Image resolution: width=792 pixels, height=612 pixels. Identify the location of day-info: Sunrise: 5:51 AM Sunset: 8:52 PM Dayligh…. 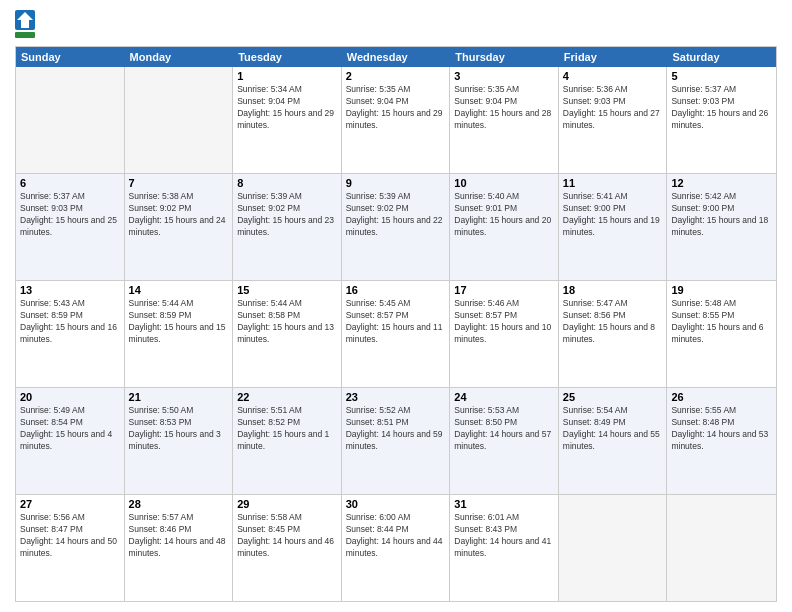
(287, 429).